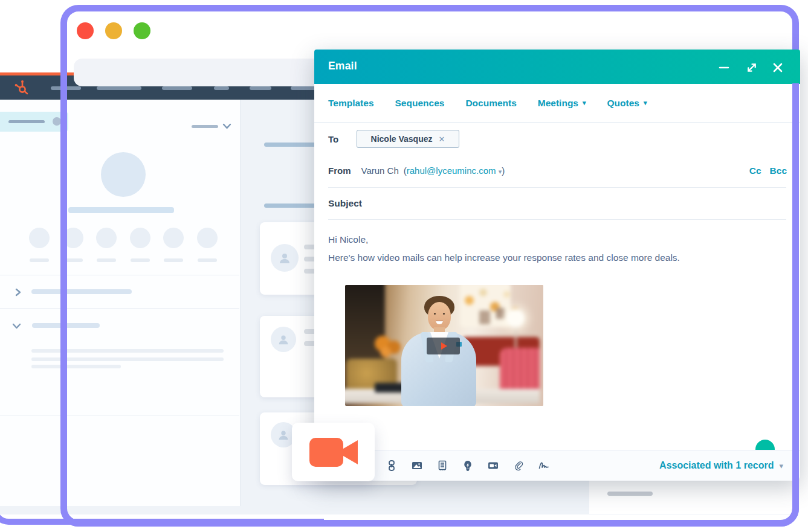  I want to click on close-traffic-light, so click(85, 31).